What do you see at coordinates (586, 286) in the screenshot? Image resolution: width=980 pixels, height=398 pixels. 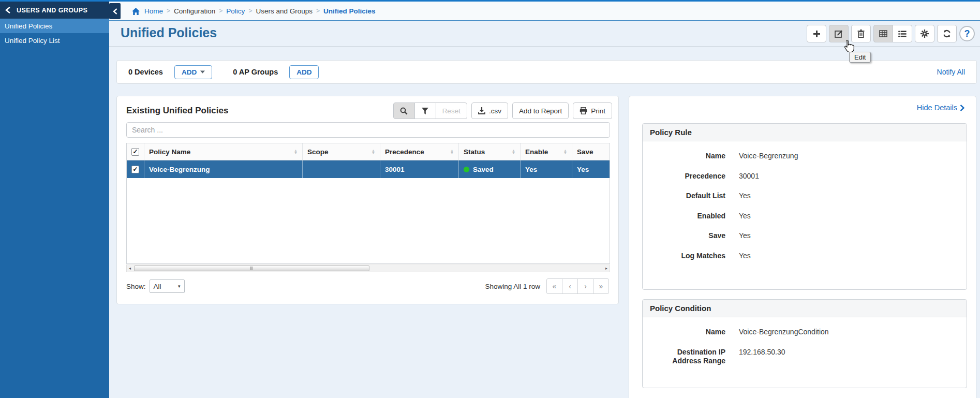 I see `next-page-button: ›` at bounding box center [586, 286].